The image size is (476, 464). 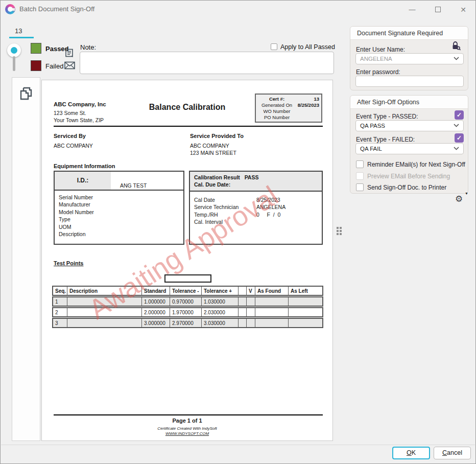 I want to click on test-points-heading: Test Points, so click(x=68, y=263).